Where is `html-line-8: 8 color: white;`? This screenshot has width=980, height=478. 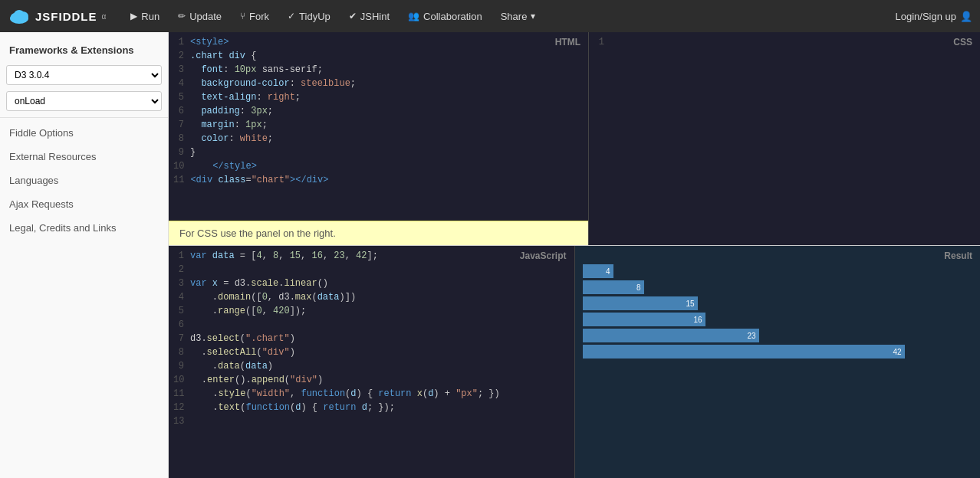 html-line-8: 8 color: white; is located at coordinates (379, 139).